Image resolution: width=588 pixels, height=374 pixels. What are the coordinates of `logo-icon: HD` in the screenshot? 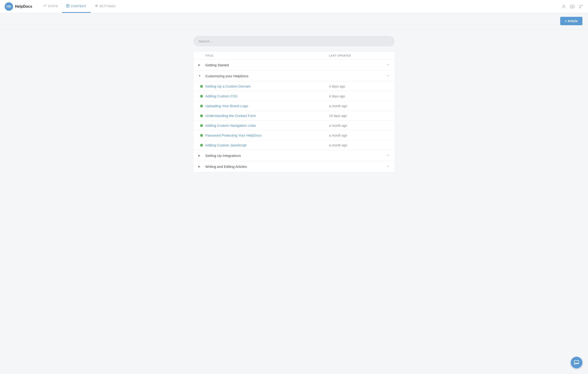 It's located at (9, 7).